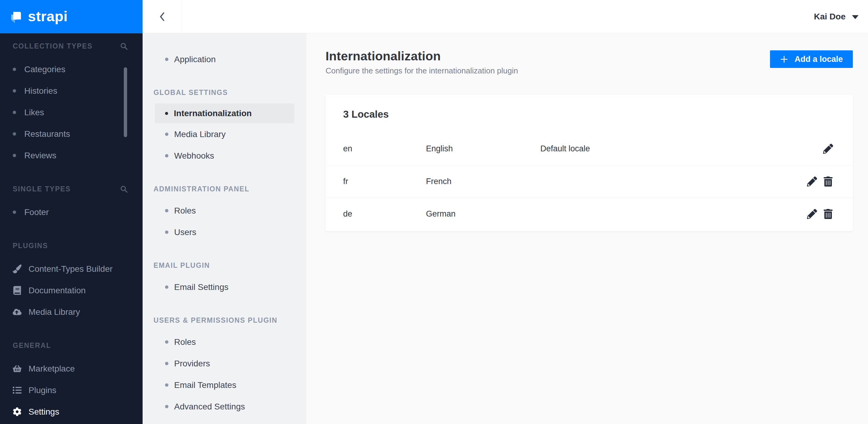 The height and width of the screenshot is (424, 868). I want to click on sidebar-scrollbar, so click(125, 102).